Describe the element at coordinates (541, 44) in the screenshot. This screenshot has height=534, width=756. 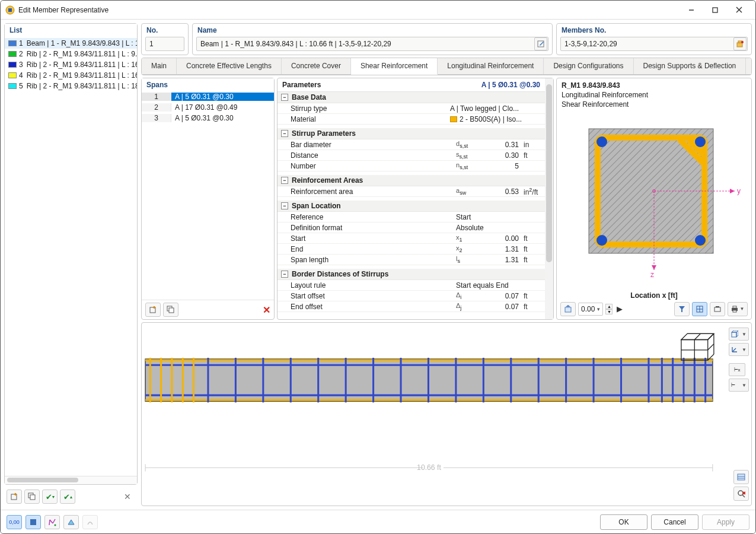
I see `name-edit-icon` at that location.